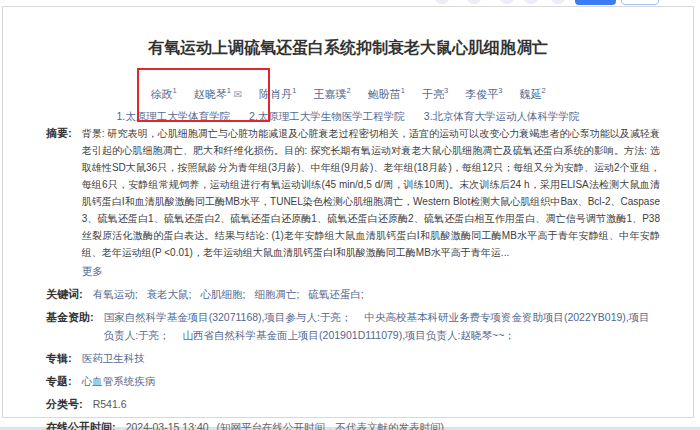  I want to click on album-label: 专辑:, so click(59, 358).